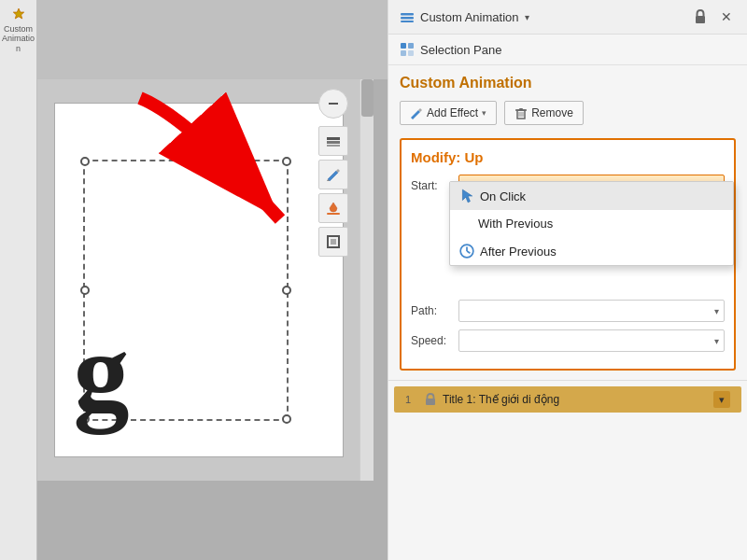 The width and height of the screenshot is (747, 560). What do you see at coordinates (333, 208) in the screenshot?
I see `fill-icon` at bounding box center [333, 208].